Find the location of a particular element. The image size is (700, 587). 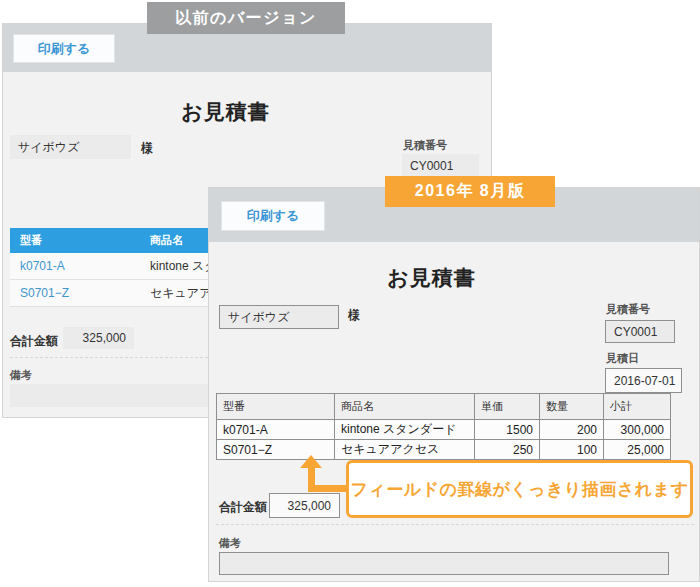

notes-box is located at coordinates (444, 564).